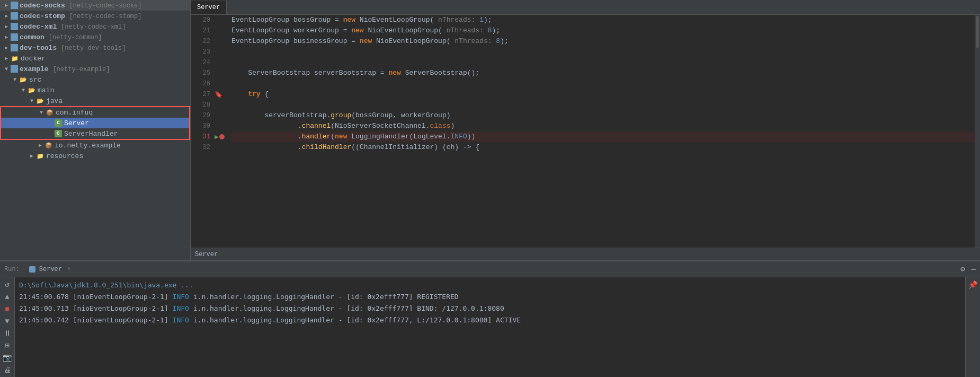 This screenshot has width=980, height=377. I want to click on sidebar-item-label: codec-socks [netty-codec-socks], so click(81, 5).